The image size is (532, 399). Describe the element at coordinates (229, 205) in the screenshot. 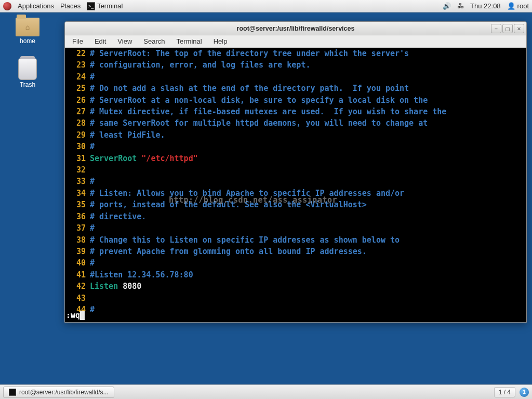

I see `line-content: # ports, instead of the default. See als…` at that location.